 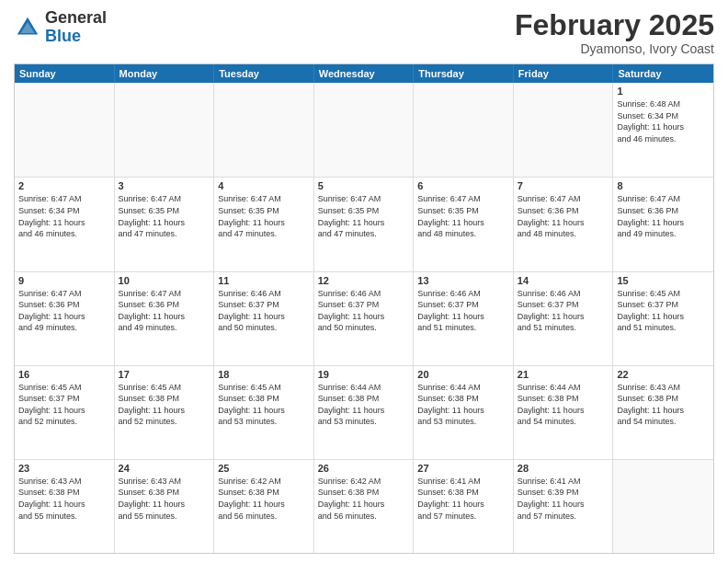 What do you see at coordinates (463, 186) in the screenshot?
I see `day-number: 6` at bounding box center [463, 186].